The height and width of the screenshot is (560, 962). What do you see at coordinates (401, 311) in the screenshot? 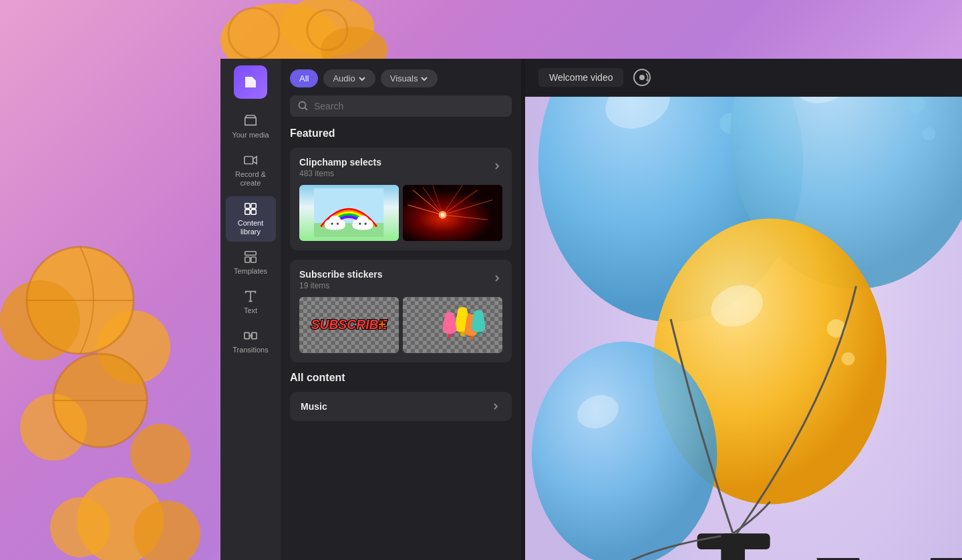
I see `subscribe-stickers-card: Subscribe stickers 19 items` at bounding box center [401, 311].